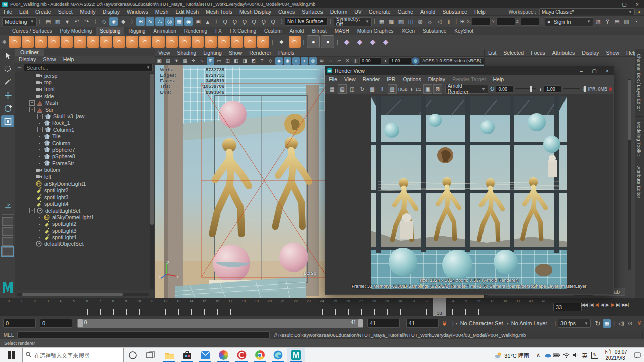  What do you see at coordinates (627, 21) in the screenshot?
I see `attribute-editor-toggle-icon: ▥` at bounding box center [627, 21].